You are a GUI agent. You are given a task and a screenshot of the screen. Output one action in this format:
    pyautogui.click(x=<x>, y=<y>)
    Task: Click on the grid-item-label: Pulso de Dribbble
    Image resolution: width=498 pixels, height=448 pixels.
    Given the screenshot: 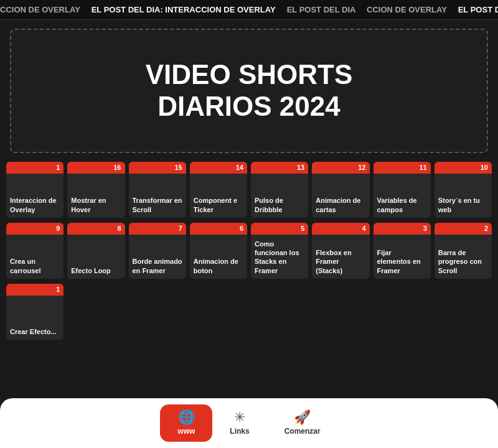 What is the action you would take?
    pyautogui.click(x=280, y=195)
    